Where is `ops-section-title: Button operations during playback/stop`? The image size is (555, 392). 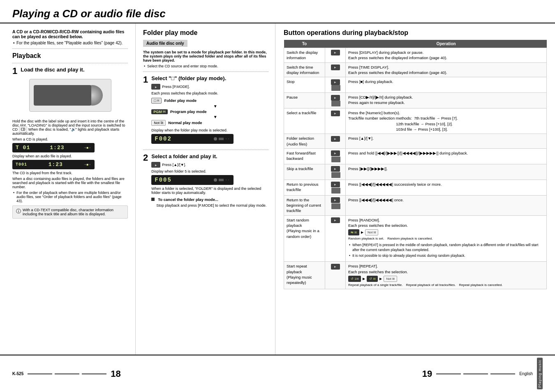
ops-section-title: Button operations during playback/stop is located at coordinates (415, 33).